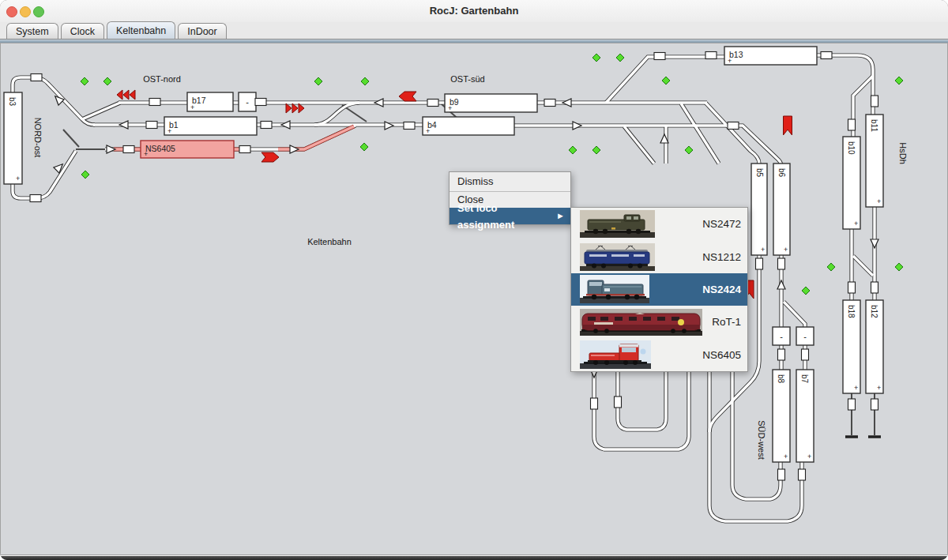  I want to click on block-b10: b10+, so click(852, 183).